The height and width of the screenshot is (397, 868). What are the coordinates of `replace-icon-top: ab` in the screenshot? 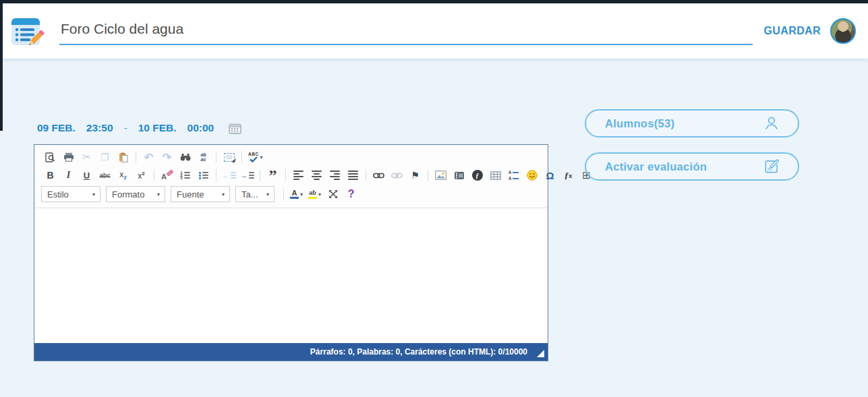 It's located at (203, 155).